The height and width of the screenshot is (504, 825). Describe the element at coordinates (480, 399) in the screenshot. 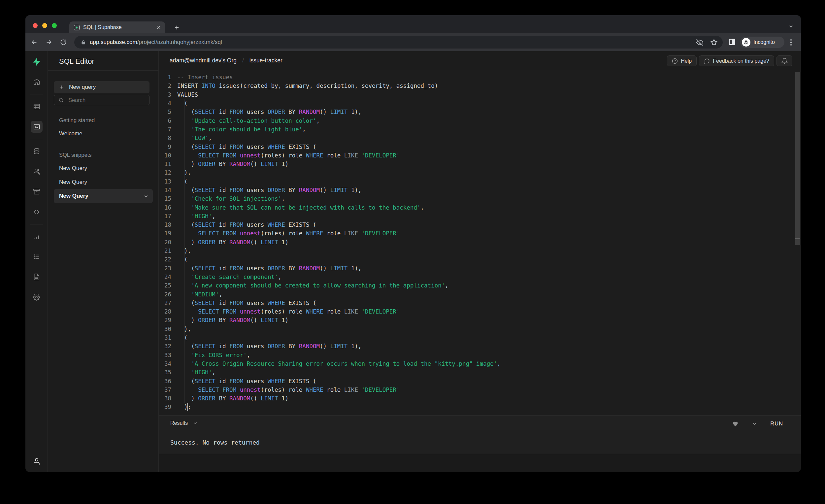

I see `code-line-38: 38 ) ORDER BY RANDOM() LIMIT 1)` at that location.